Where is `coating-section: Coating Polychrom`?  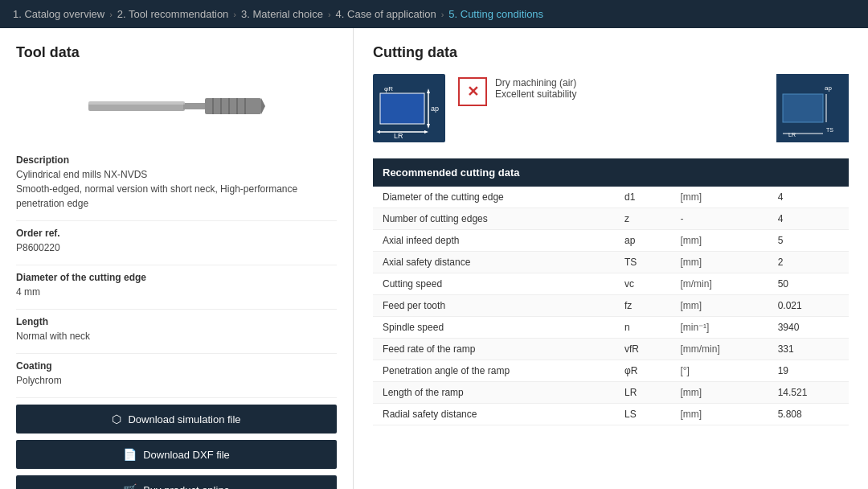 coating-section: Coating Polychrom is located at coordinates (177, 374).